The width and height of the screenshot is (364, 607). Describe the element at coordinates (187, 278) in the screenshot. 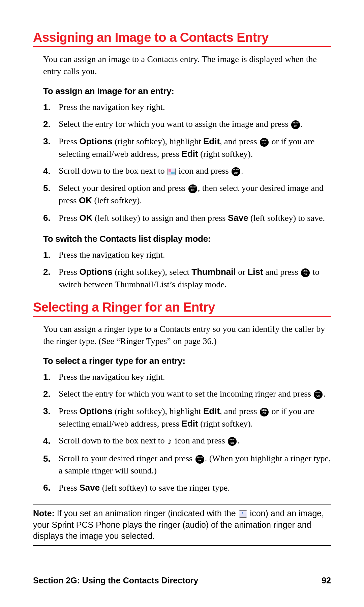

I see `list-item: 2.Press Options (right softkey), select …` at that location.